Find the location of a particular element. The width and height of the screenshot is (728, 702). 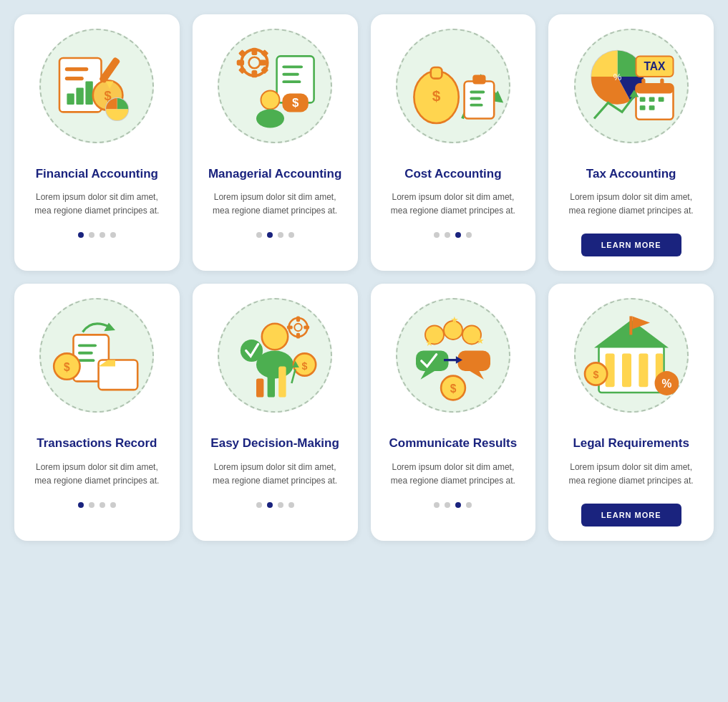

card-desc-legal: Lorem ipsum dolor sit dim amet, mea regi… is located at coordinates (631, 476).